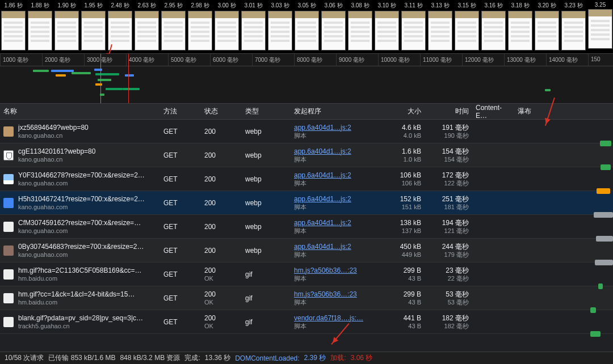 The width and height of the screenshot is (613, 364). Describe the element at coordinates (306, 179) in the screenshot. I see `table-row: Y0F310466278?resize=700:x&resize=2…kano.…` at that location.